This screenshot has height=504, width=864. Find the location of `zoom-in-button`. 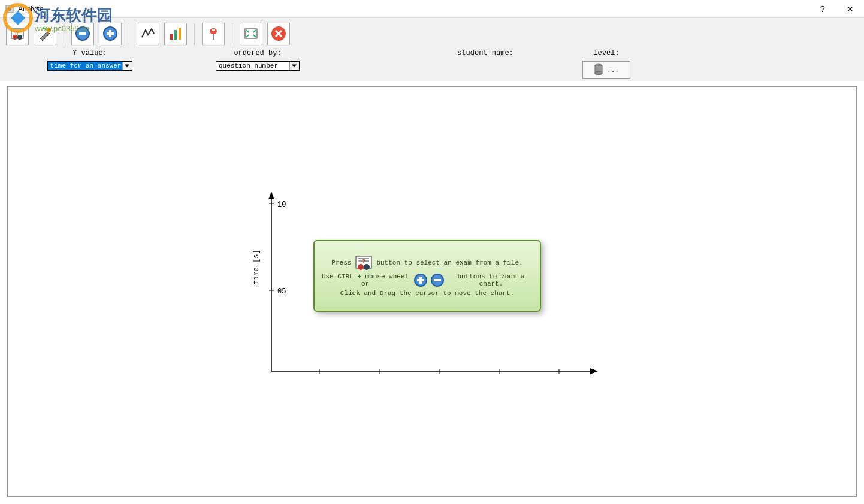

zoom-in-button is located at coordinates (110, 34).